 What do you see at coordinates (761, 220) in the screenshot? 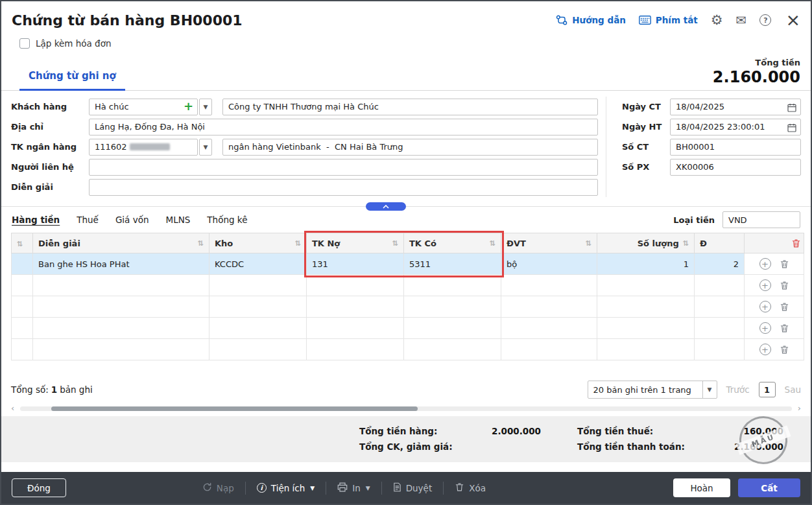
I see `currency-input` at bounding box center [761, 220].